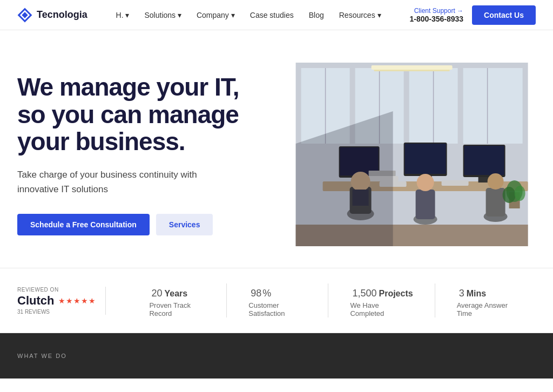 Image resolution: width=553 pixels, height=392 pixels. I want to click on clutch-name: Clutch, so click(36, 301).